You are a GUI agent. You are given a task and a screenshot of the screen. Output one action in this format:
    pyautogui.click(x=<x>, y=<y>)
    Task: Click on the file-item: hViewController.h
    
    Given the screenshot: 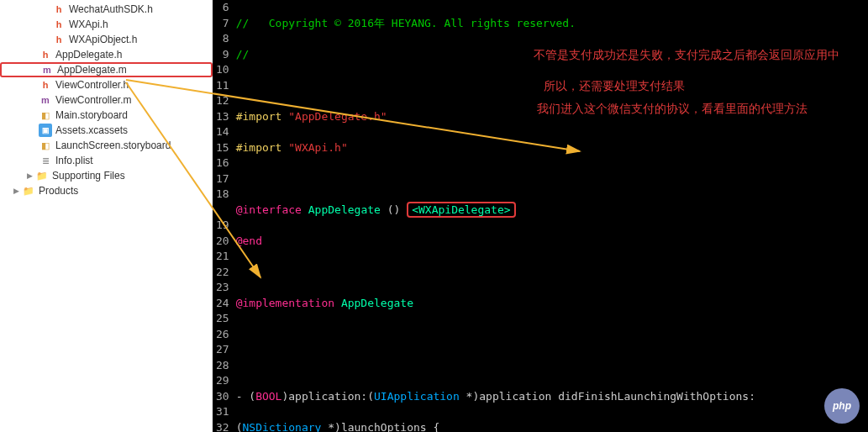 What is the action you would take?
    pyautogui.click(x=106, y=85)
    